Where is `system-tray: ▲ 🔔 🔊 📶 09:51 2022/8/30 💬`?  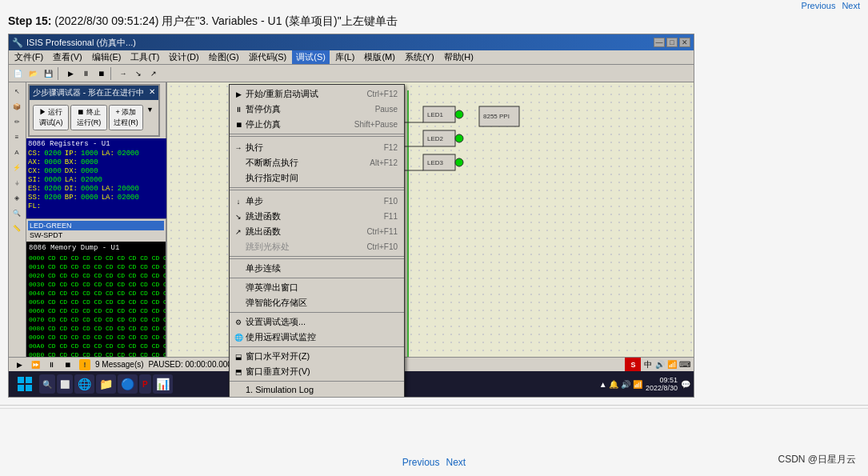
system-tray: ▲ 🔔 🔊 📶 09:51 2022/8/30 💬 is located at coordinates (645, 384).